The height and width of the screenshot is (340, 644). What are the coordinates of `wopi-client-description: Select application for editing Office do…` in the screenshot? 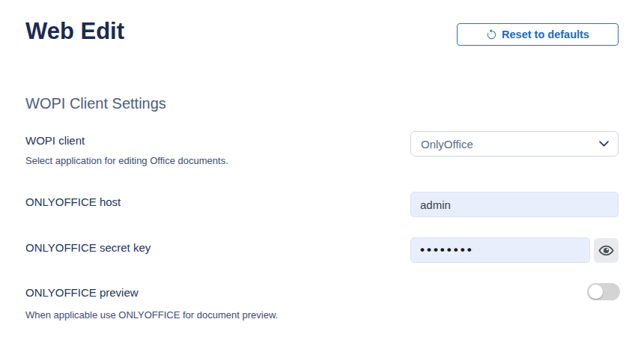 It's located at (127, 160).